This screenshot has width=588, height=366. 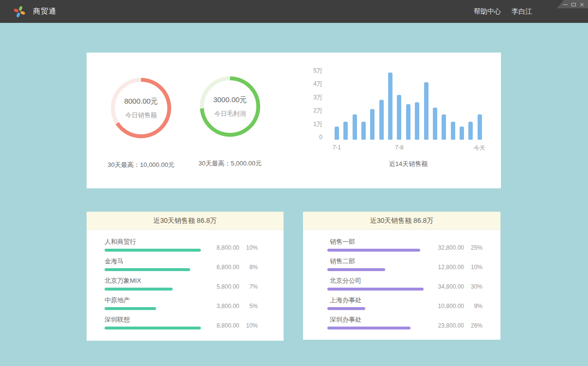 I want to click on row-values: 32,800.0025%, so click(x=456, y=248).